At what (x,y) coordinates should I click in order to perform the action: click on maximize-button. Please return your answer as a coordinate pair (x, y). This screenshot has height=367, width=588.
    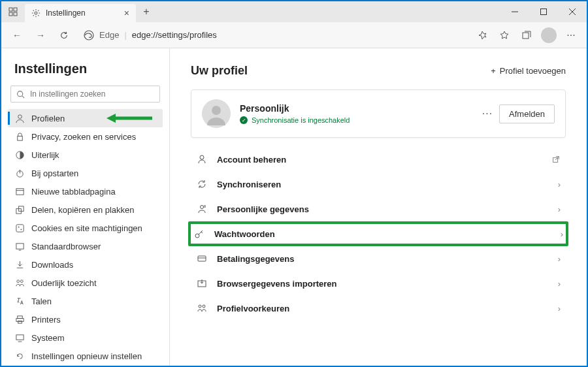
    Looking at the image, I should click on (544, 12).